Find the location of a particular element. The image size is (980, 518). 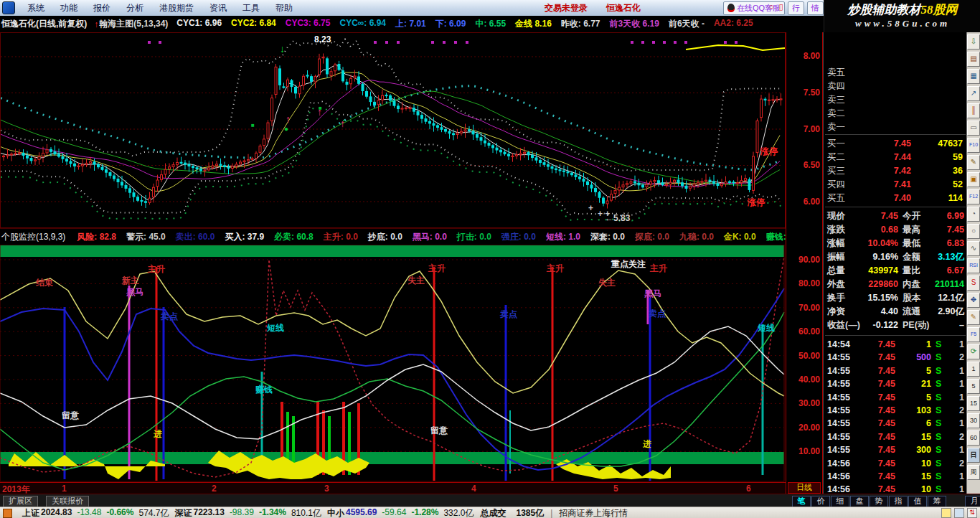

index-percent: -1.34% is located at coordinates (273, 512).